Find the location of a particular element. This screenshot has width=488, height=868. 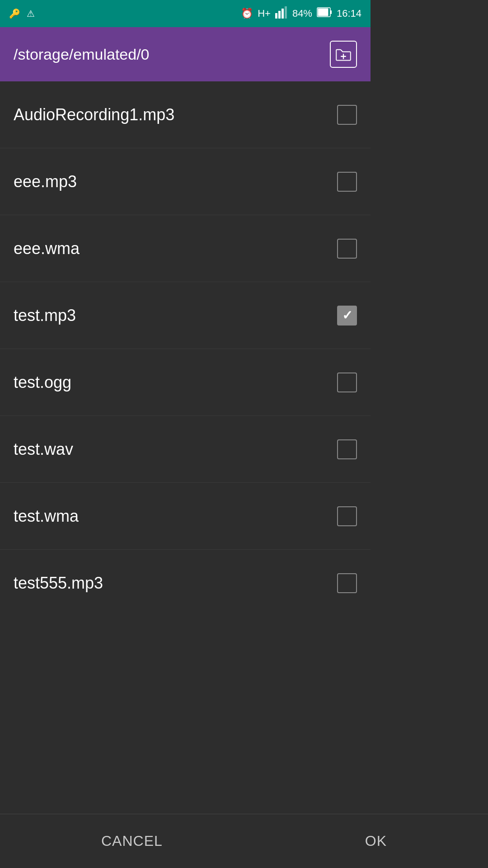

list-item: eee.wma is located at coordinates (185, 249).